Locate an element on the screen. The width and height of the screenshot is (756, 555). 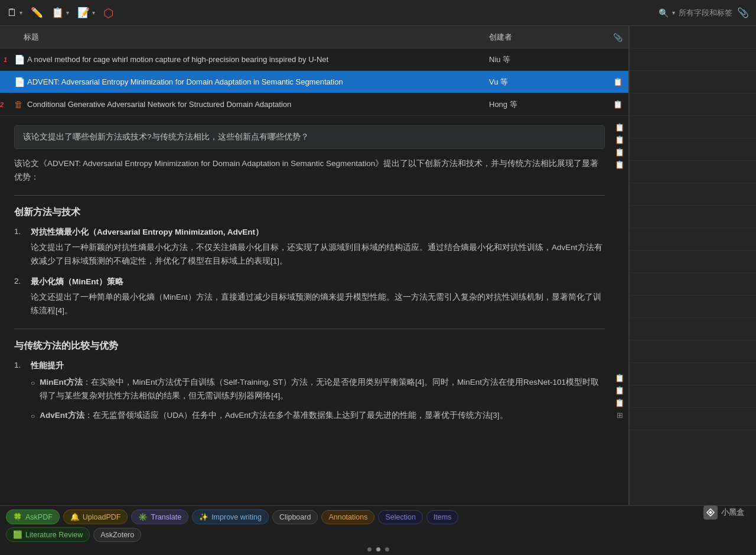
translate-button: ✳️ Translate is located at coordinates (159, 517).